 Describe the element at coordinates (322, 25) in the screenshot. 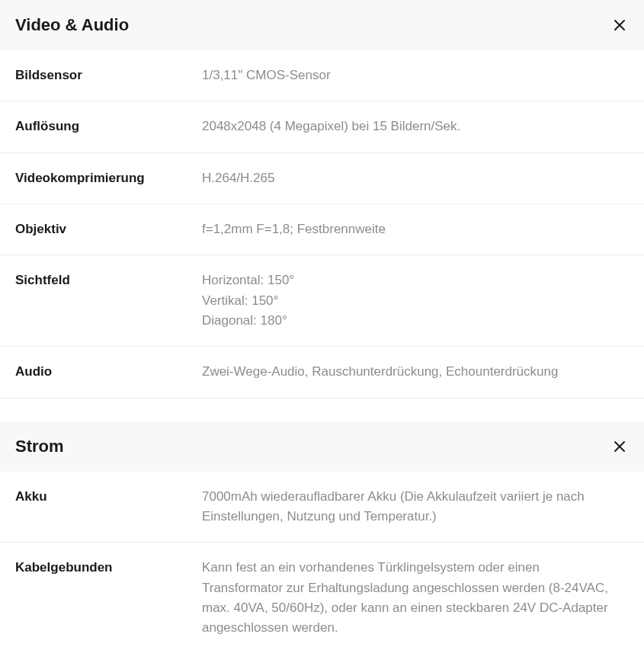

I see `section-header-video-audio: Video & Audio` at that location.